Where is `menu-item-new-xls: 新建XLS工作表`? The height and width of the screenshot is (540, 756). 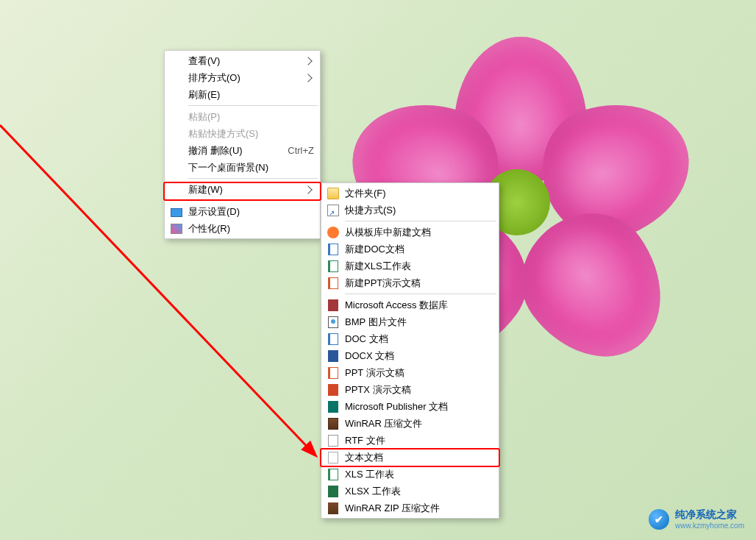
menu-item-new-xls: 新建XLS工作表 is located at coordinates (410, 266).